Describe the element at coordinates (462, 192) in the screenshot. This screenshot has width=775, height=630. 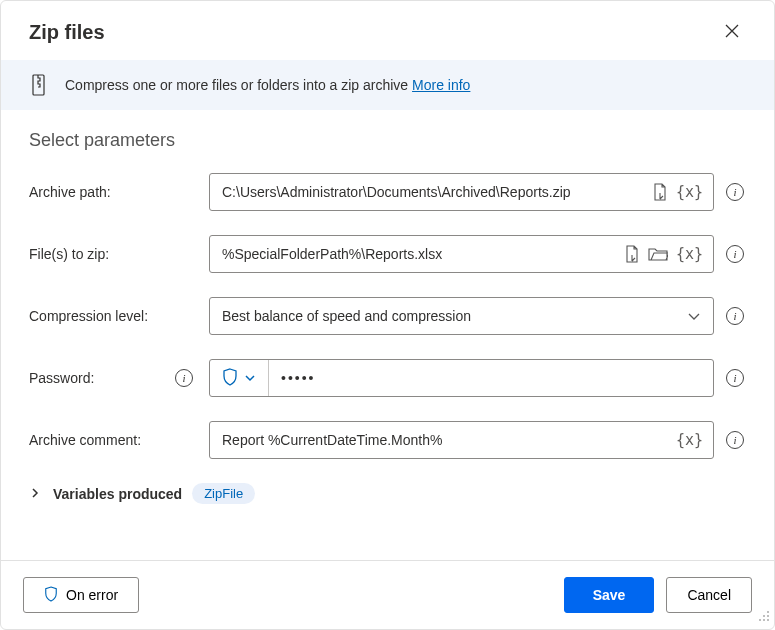
I see `field-archive-path: {x}` at that location.